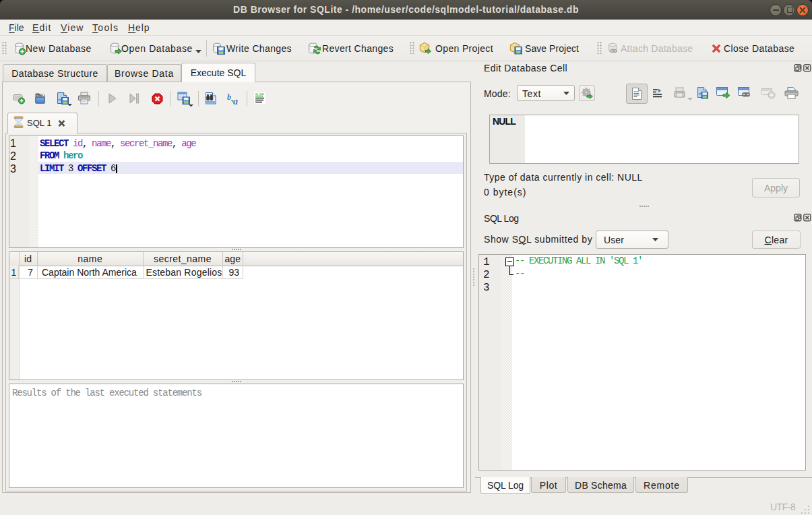 Image resolution: width=812 pixels, height=515 pixels. What do you see at coordinates (236, 101) in the screenshot?
I see `svg-text: a` at bounding box center [236, 101].